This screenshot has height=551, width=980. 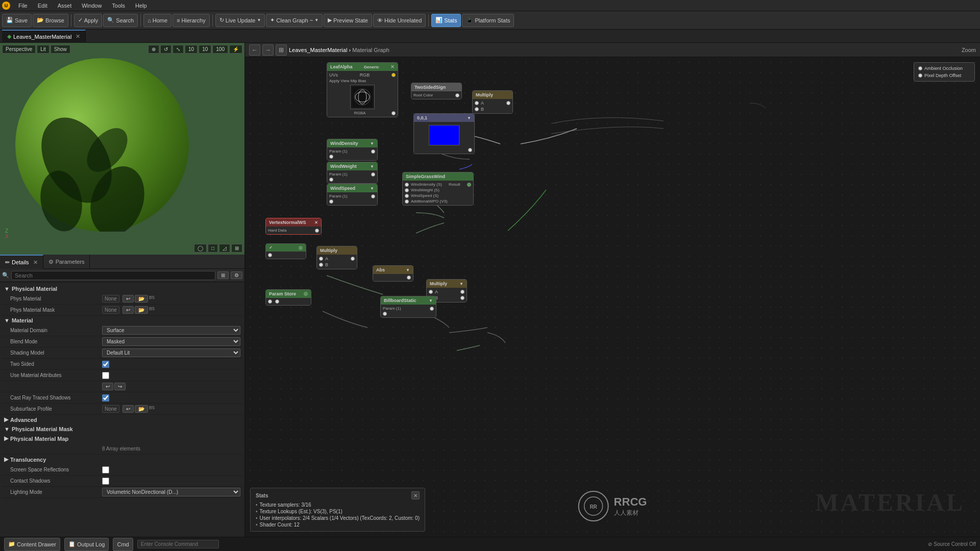 What do you see at coordinates (493, 102) in the screenshot?
I see `multiply-node-1: Multiply A B` at bounding box center [493, 102].